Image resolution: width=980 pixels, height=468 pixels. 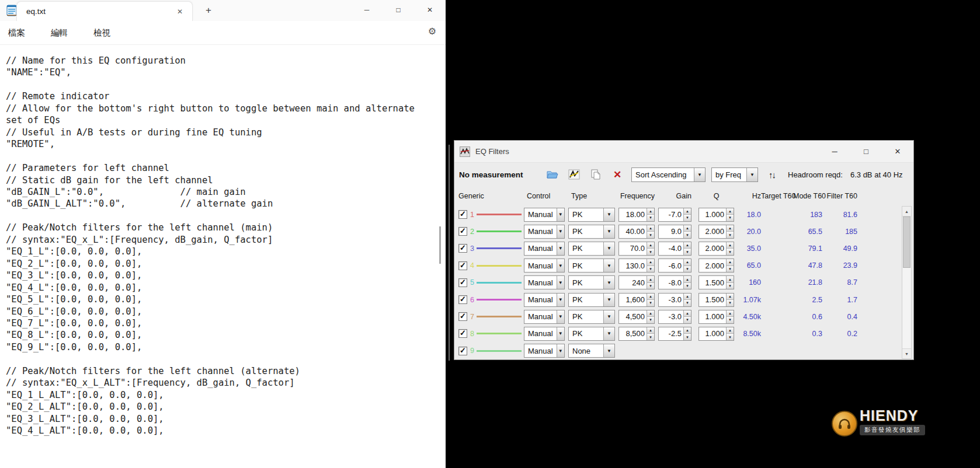 What do you see at coordinates (675, 266) in the screenshot?
I see `gain-spinner: -6.0 ▲▼` at bounding box center [675, 266].